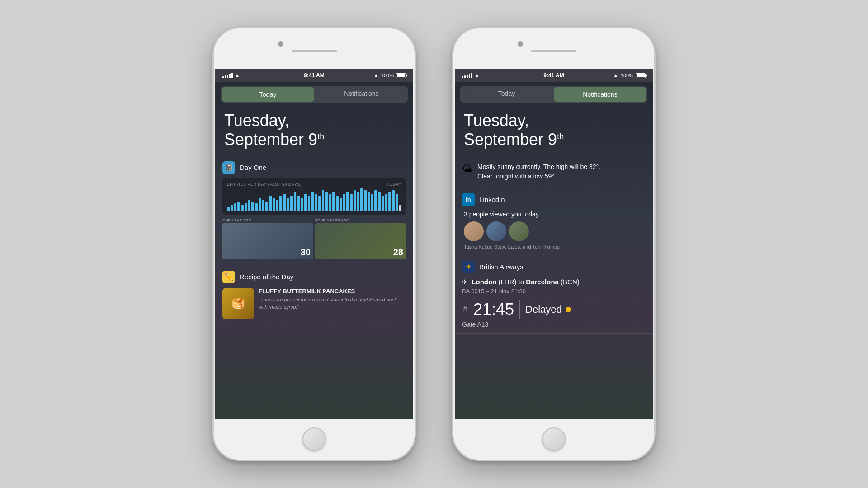 The height and width of the screenshot is (488, 868). What do you see at coordinates (554, 230) in the screenshot?
I see `linkedin-body: 3 people viewed you today Tasha Kelter, …` at bounding box center [554, 230].